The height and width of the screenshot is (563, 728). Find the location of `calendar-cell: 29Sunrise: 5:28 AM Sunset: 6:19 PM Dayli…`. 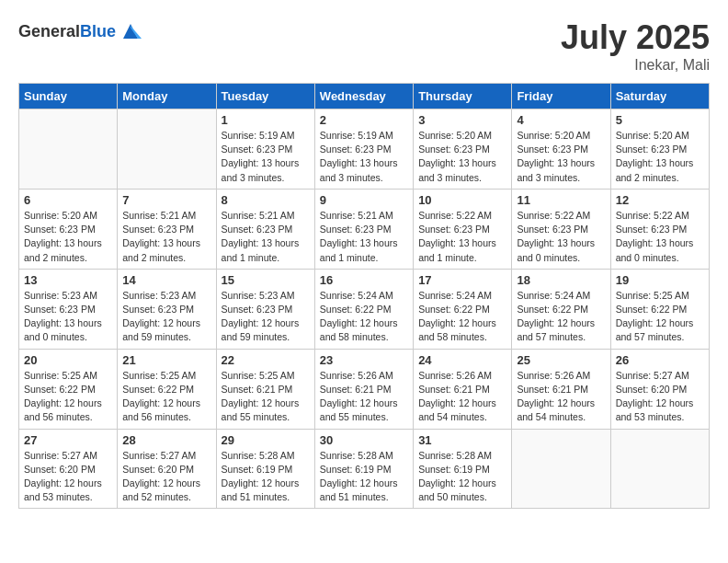

calendar-cell: 29Sunrise: 5:28 AM Sunset: 6:19 PM Dayli… is located at coordinates (265, 469).